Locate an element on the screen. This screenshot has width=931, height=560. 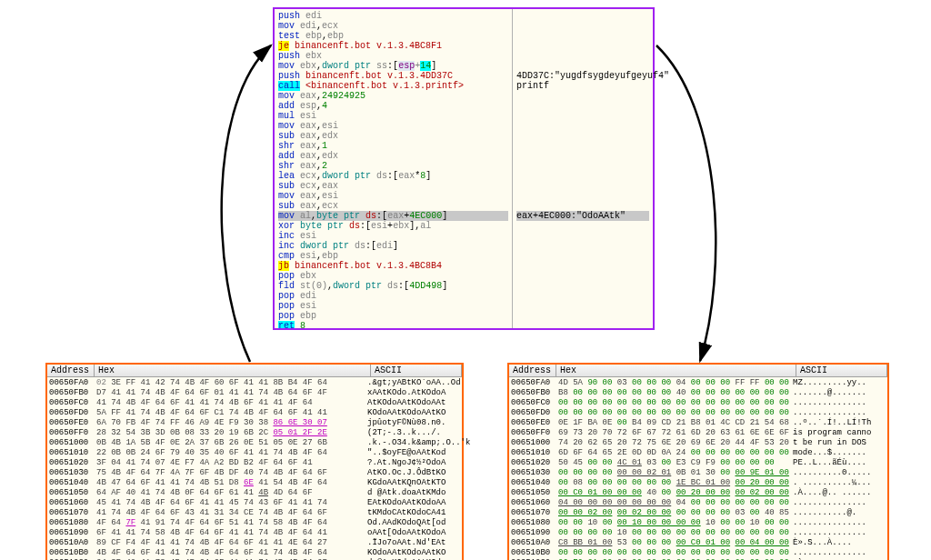
hex-ascii: tKMdoCAtKOdoCA41 is located at coordinates (414, 513).